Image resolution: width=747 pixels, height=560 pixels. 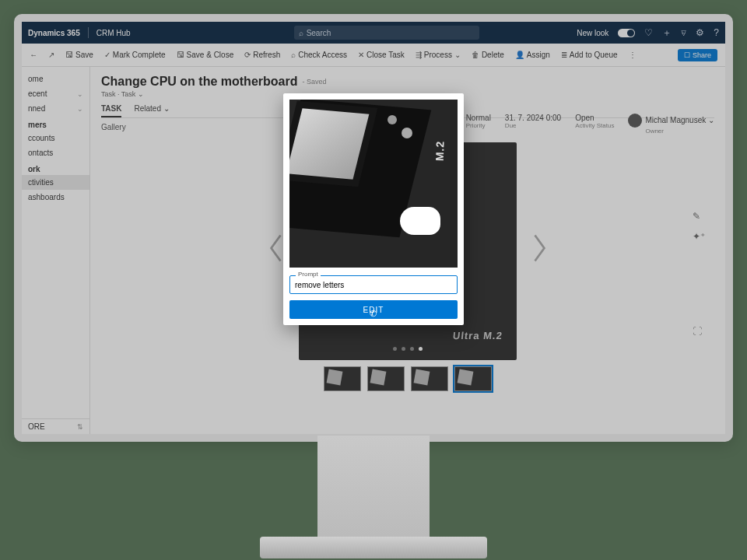 What do you see at coordinates (308, 274) in the screenshot?
I see `prompt-label: Prompt` at bounding box center [308, 274].